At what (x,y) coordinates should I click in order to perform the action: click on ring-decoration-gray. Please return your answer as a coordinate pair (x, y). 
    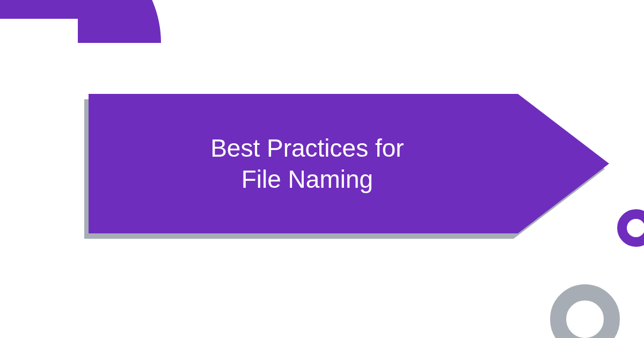
    Looking at the image, I should click on (585, 311).